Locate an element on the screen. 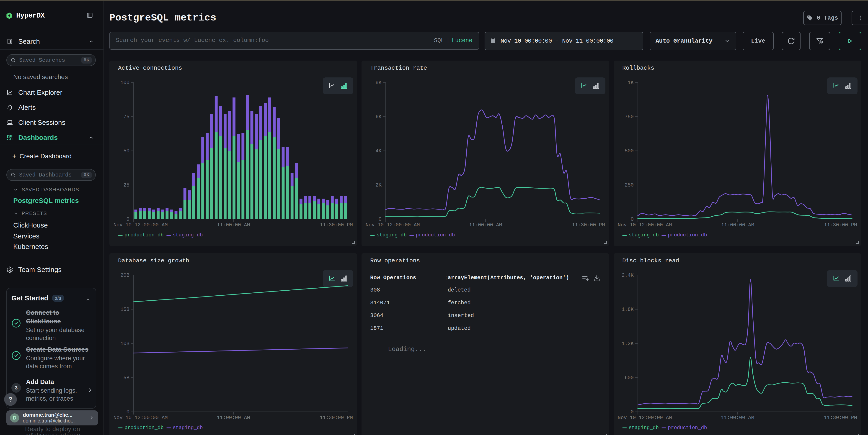  svg-text: 600 is located at coordinates (629, 378).